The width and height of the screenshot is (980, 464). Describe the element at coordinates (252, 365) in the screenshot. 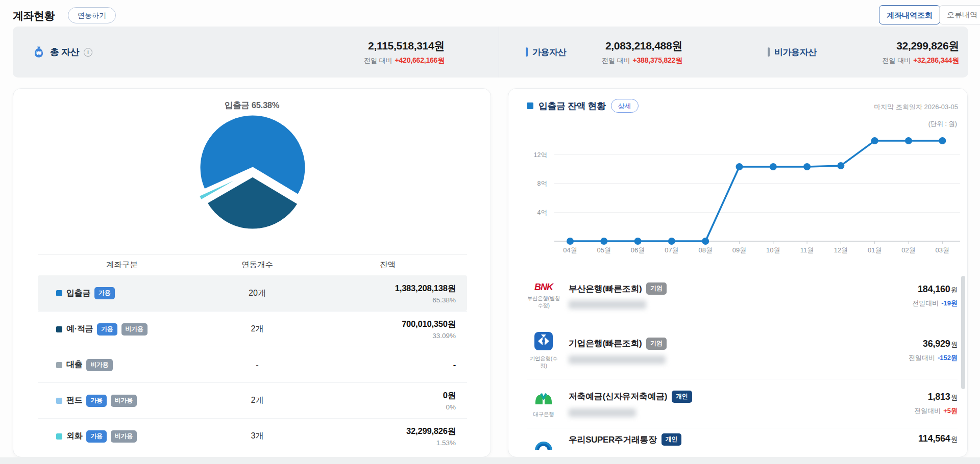

I see `table-row: 대출비가용--` at that location.